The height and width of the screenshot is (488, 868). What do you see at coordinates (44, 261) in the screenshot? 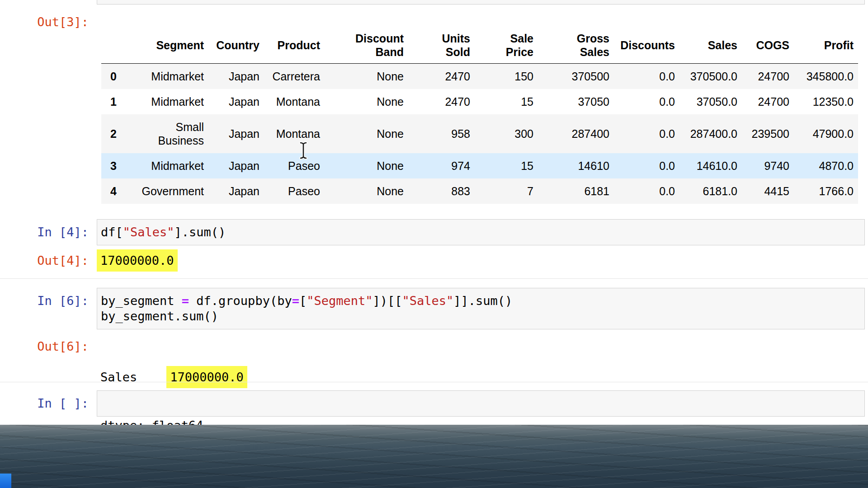
I see `out4-prompt: Out[4]:` at bounding box center [44, 261].